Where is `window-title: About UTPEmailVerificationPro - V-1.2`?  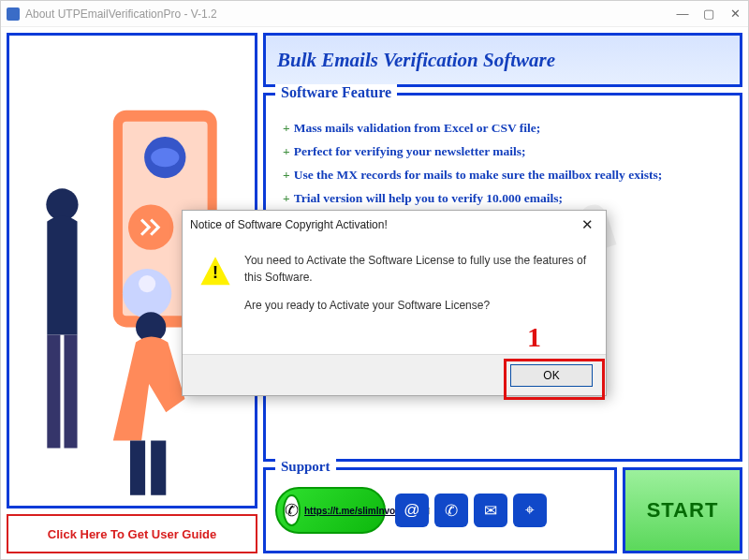 window-title: About UTPEmailVerificationPro - V-1.2 is located at coordinates (350, 14).